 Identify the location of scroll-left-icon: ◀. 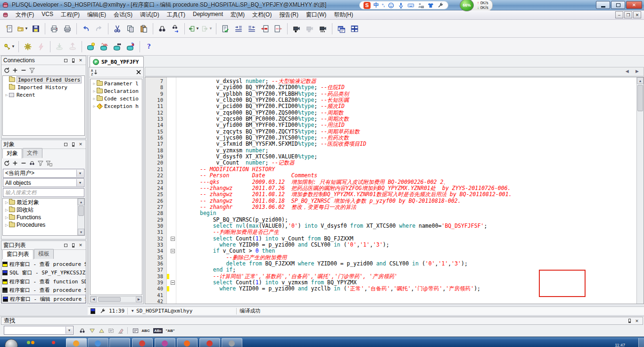
(93, 299).